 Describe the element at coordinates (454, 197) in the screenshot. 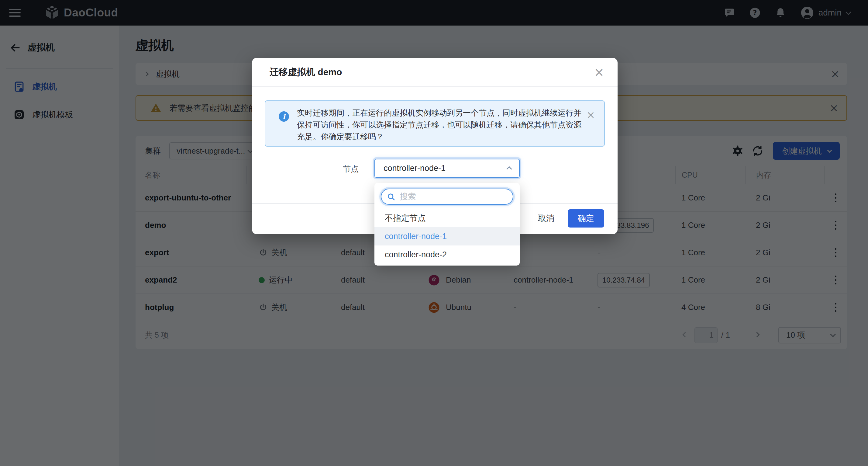

I see `dropdown-search-input` at that location.